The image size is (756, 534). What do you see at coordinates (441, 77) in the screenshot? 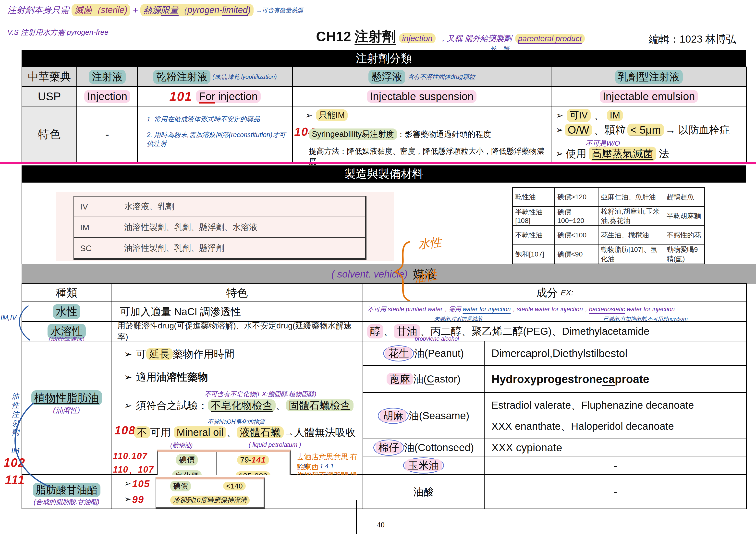
I see `header-suspension-note: 含有不溶性固体drug顆粒` at bounding box center [441, 77].